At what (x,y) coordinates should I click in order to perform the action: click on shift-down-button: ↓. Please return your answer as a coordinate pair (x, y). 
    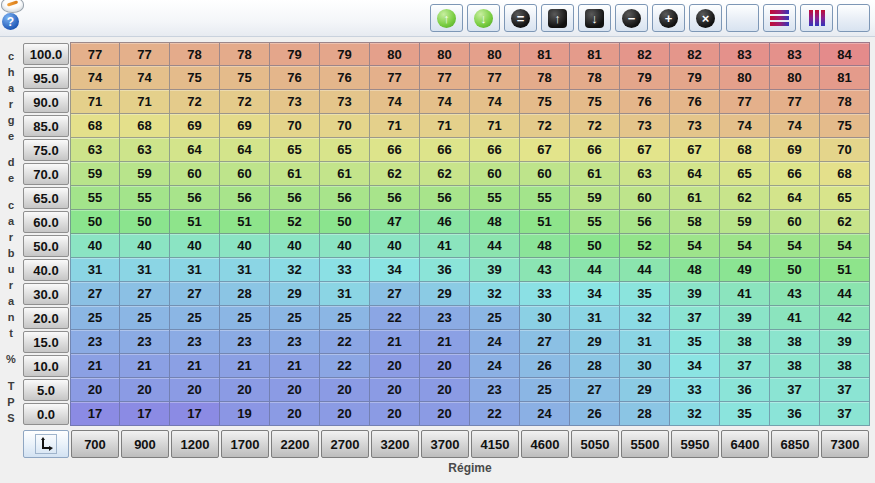
    Looking at the image, I should click on (594, 18).